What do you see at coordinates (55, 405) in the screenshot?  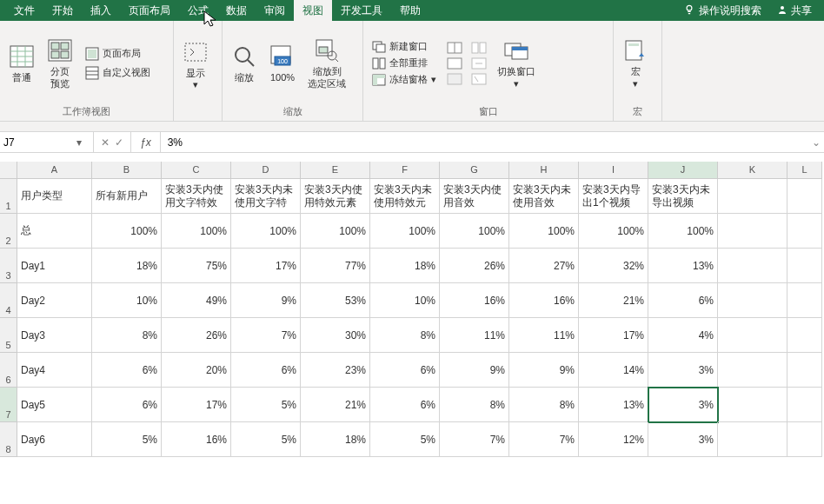 I see `cell: Day5` at bounding box center [55, 405].